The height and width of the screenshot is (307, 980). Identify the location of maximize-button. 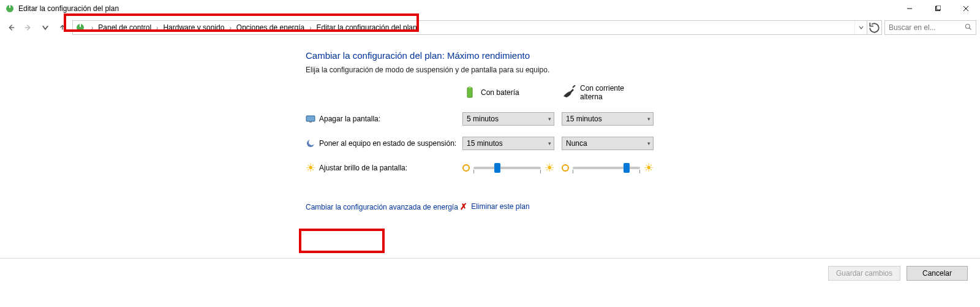
(938, 9).